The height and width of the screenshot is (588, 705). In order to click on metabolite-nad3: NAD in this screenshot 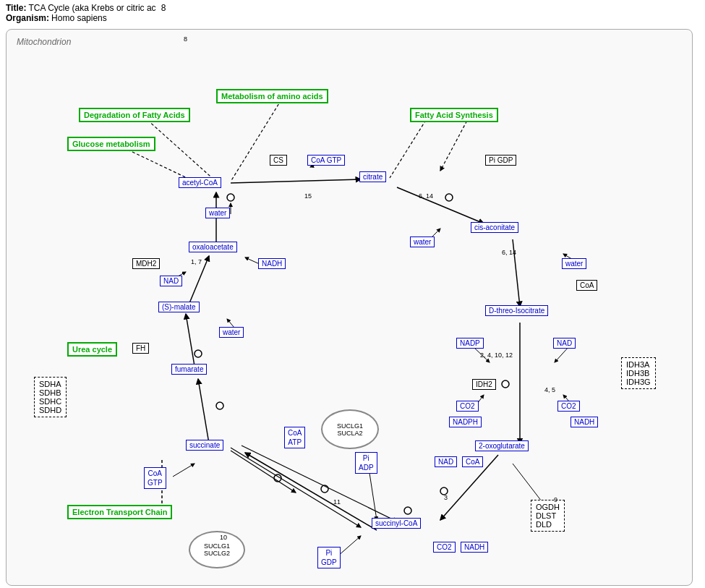, I will do `click(445, 461)`.